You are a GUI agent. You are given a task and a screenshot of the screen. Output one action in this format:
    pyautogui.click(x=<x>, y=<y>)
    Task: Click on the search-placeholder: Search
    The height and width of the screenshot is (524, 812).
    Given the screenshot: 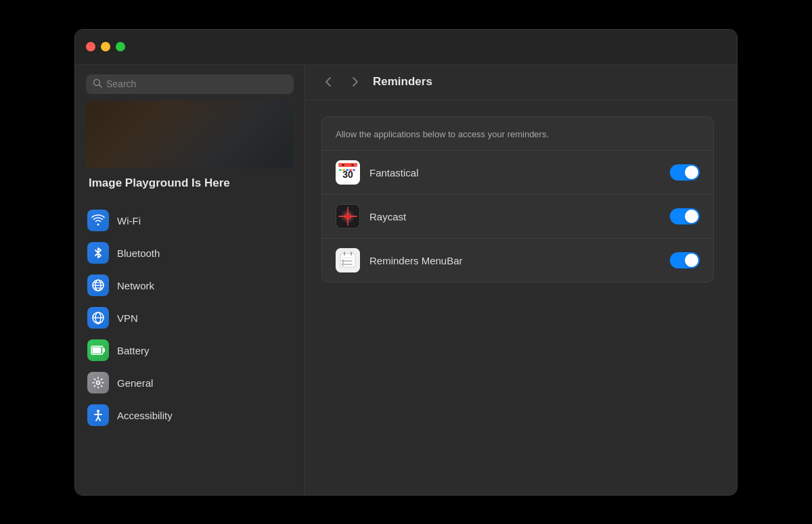 What is the action you would take?
    pyautogui.click(x=121, y=84)
    